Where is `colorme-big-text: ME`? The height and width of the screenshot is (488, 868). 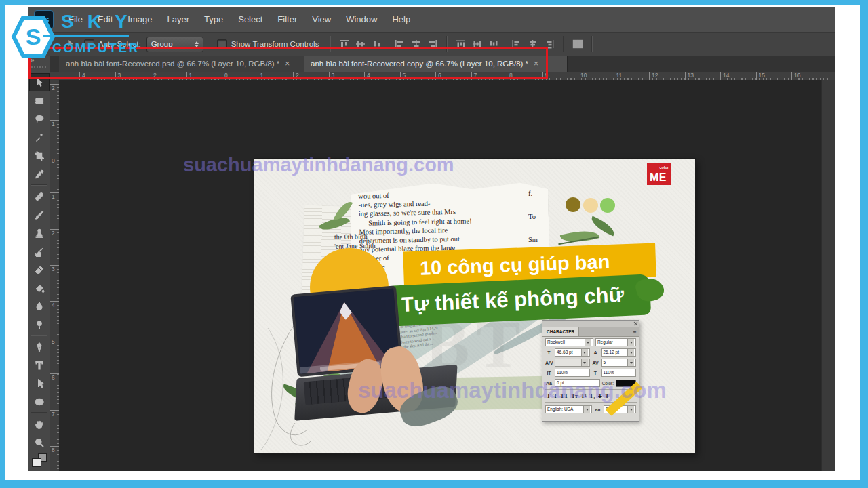
colorme-big-text: ME is located at coordinates (658, 178).